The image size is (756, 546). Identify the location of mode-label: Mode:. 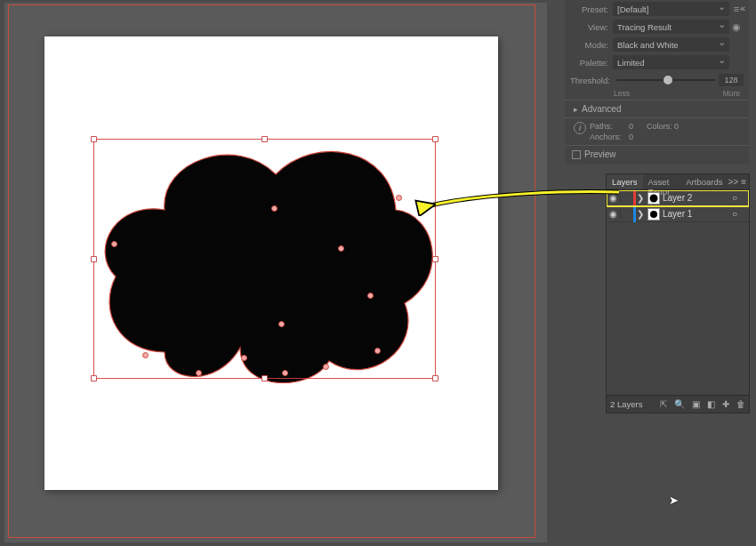
(591, 44).